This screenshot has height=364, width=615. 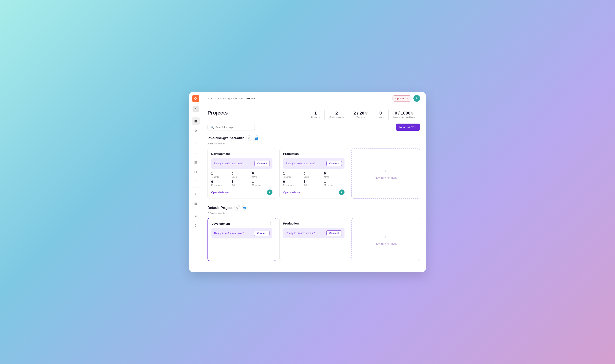 What do you see at coordinates (386, 244) in the screenshot?
I see `new-env-label-1: New Environment` at bounding box center [386, 244].